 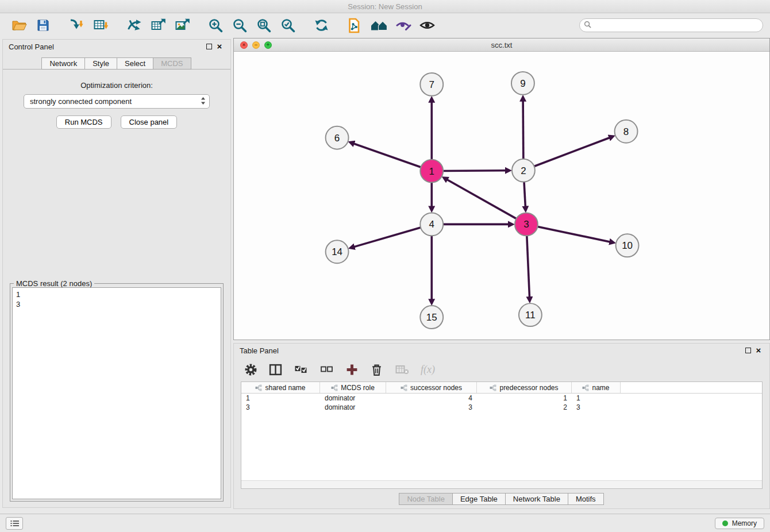 What do you see at coordinates (502, 45) in the screenshot?
I see `network-window-titlebar: scc.txt × − +` at bounding box center [502, 45].